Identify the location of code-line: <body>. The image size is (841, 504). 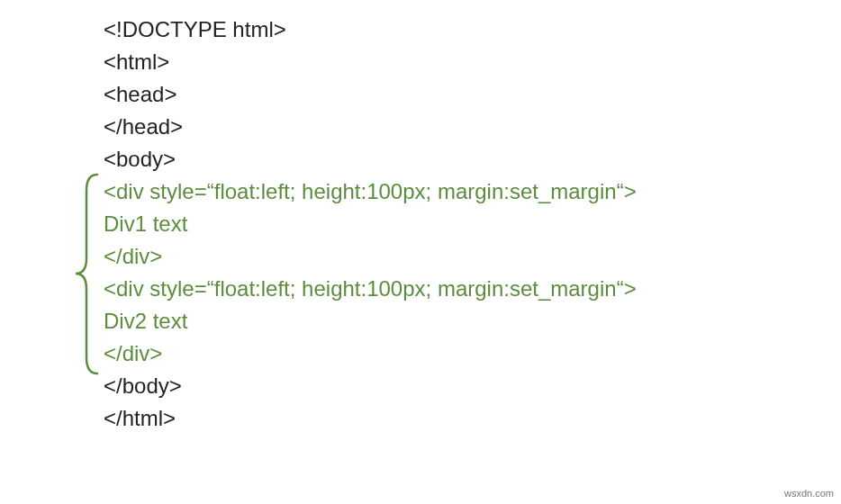
(457, 159).